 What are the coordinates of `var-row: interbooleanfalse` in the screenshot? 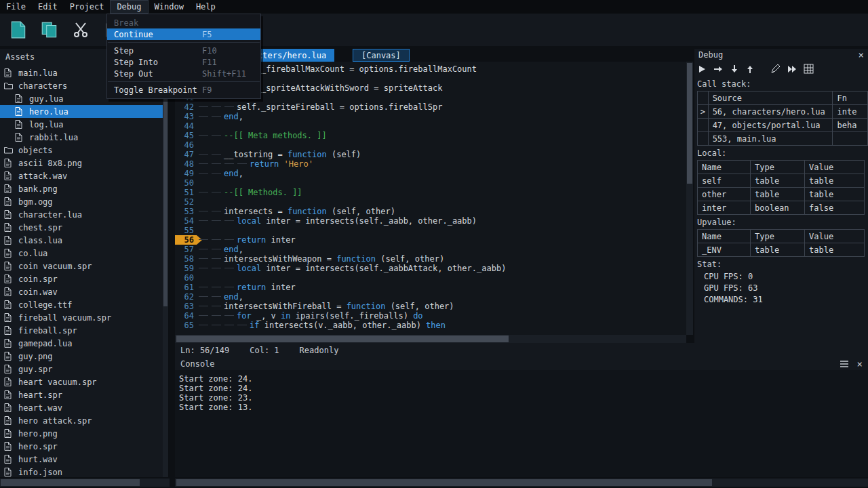 It's located at (781, 208).